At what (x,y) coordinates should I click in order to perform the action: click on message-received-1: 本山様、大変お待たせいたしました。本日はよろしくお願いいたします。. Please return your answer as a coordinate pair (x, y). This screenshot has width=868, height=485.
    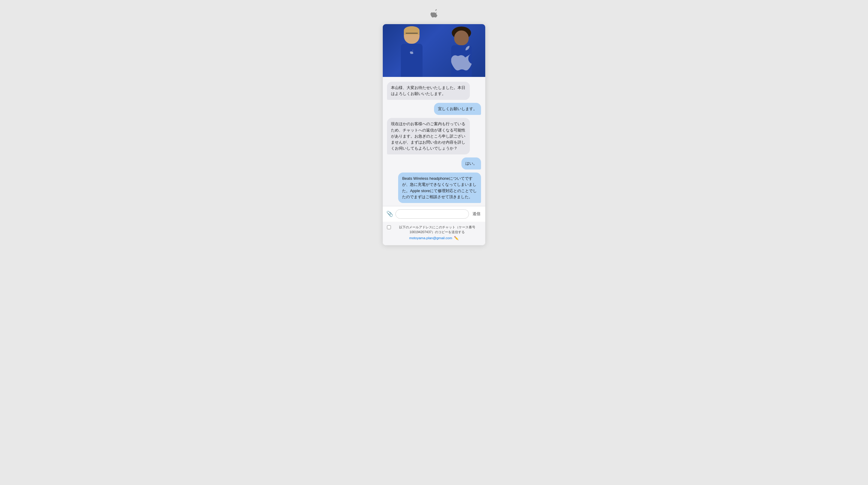
    Looking at the image, I should click on (428, 91).